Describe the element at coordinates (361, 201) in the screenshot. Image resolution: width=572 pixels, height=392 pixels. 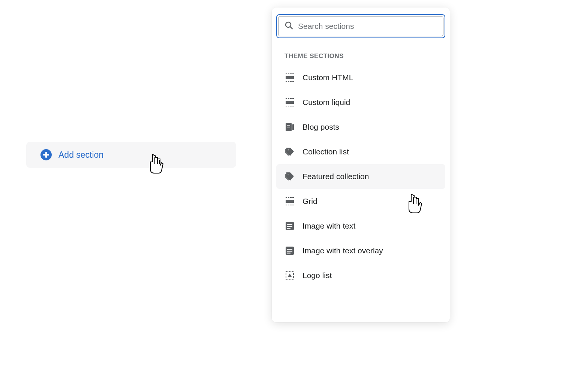
I see `section-item: Grid` at that location.